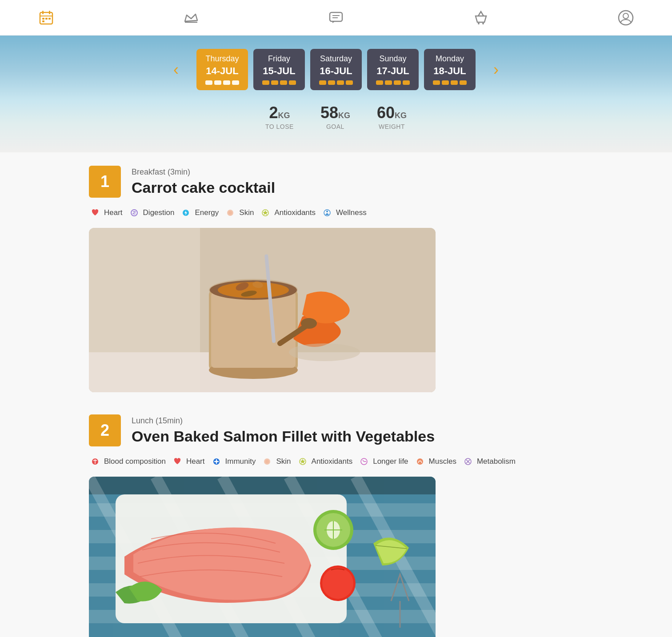 This screenshot has height=637, width=672. I want to click on profile-nav-icon, so click(626, 18).